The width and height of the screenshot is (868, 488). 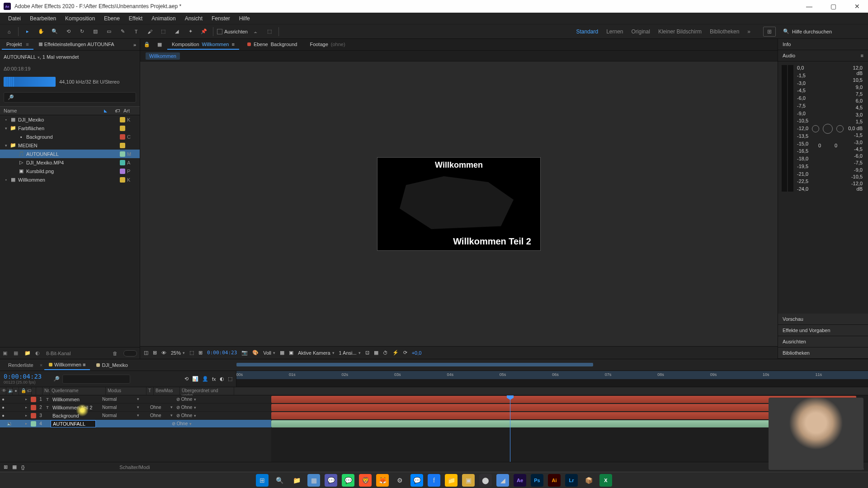 What do you see at coordinates (214, 379) in the screenshot?
I see `tl-fx-icon: fx` at bounding box center [214, 379].